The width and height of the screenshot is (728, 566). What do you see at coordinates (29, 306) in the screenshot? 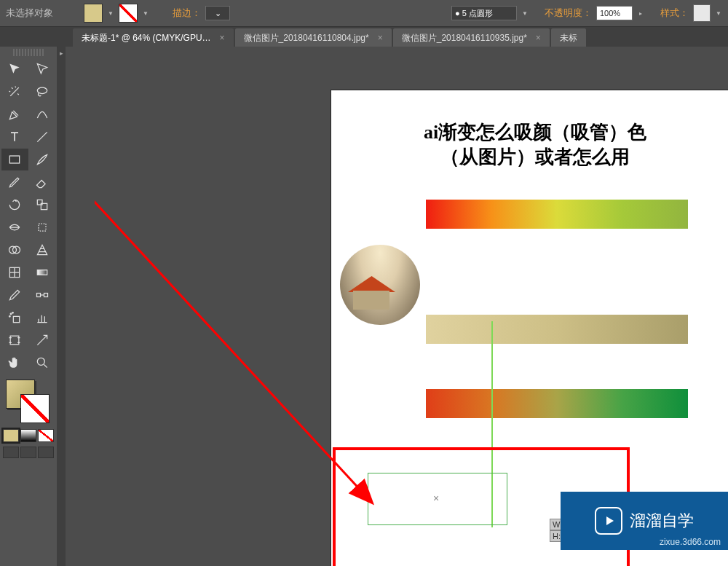
I see `tools-panel` at bounding box center [29, 306].